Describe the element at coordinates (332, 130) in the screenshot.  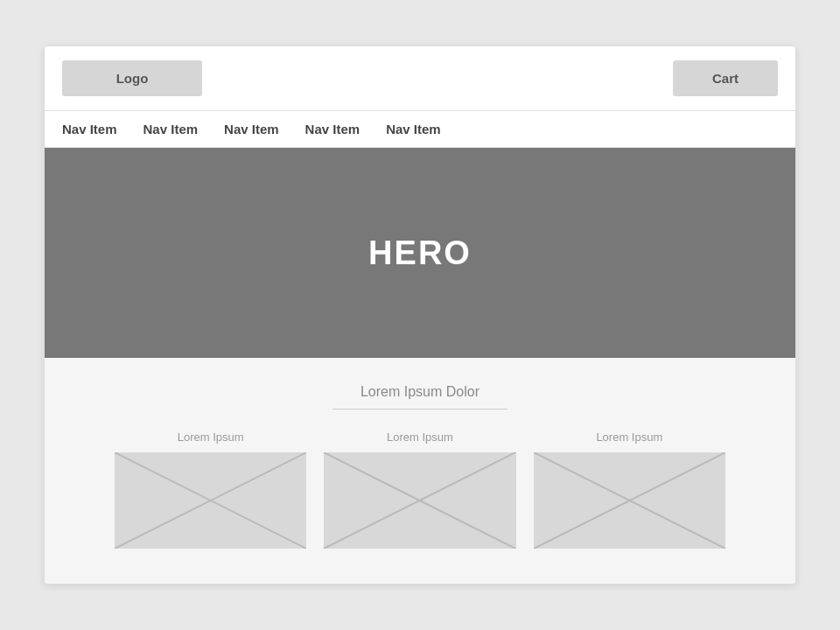
I see `nav-item-4: Nav Item` at that location.